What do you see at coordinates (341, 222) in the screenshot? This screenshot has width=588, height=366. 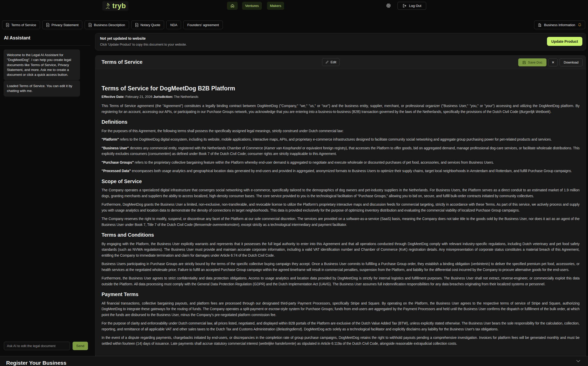 I see `doc-paragraph: The Company reserves the right to modify…` at bounding box center [341, 222].